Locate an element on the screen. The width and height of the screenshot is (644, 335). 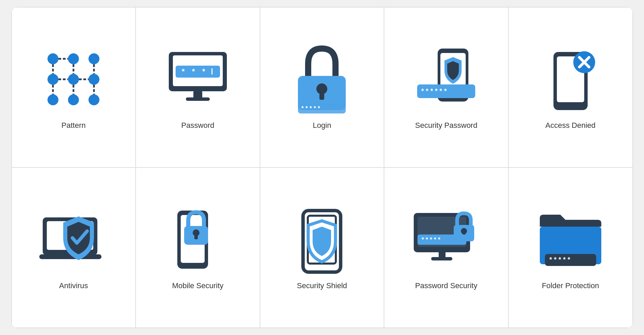
cell-password: * * * Password is located at coordinates (198, 88).